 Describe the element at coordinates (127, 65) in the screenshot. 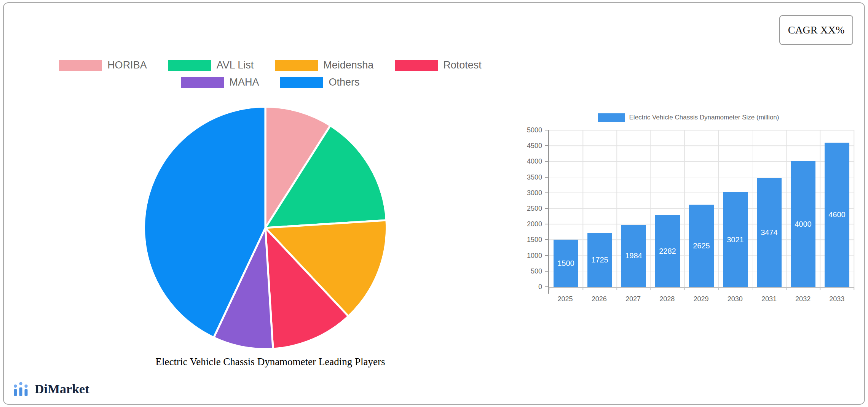

I see `legend-label: HORIBA` at that location.